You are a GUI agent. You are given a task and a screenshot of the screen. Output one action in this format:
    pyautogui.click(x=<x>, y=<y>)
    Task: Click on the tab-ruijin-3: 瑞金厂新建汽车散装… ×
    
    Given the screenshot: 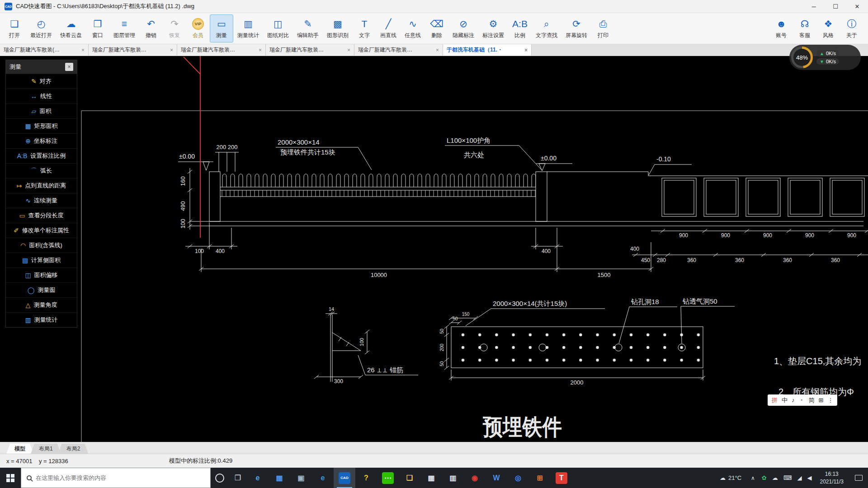 What is the action you would take?
    pyautogui.click(x=222, y=50)
    